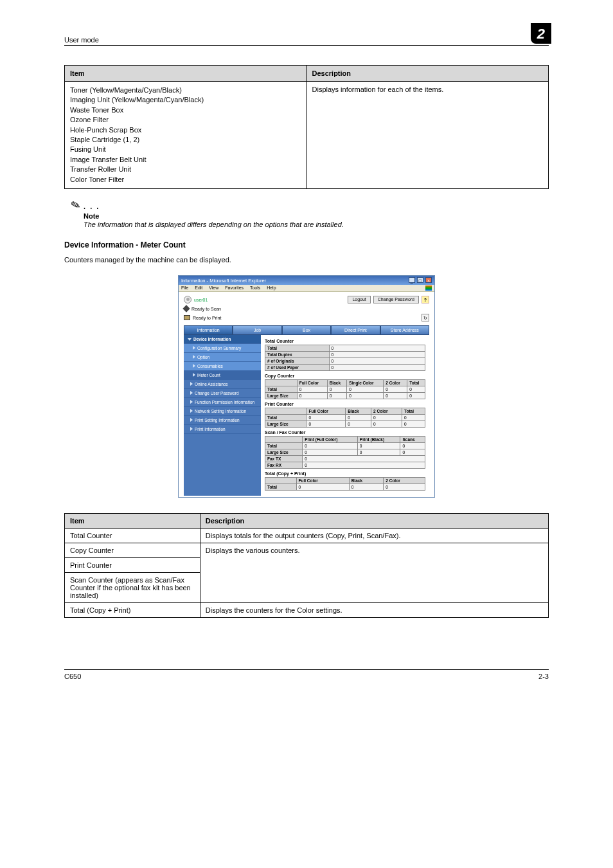  Describe the element at coordinates (73, 676) in the screenshot. I see `footer-model: C650` at that location.